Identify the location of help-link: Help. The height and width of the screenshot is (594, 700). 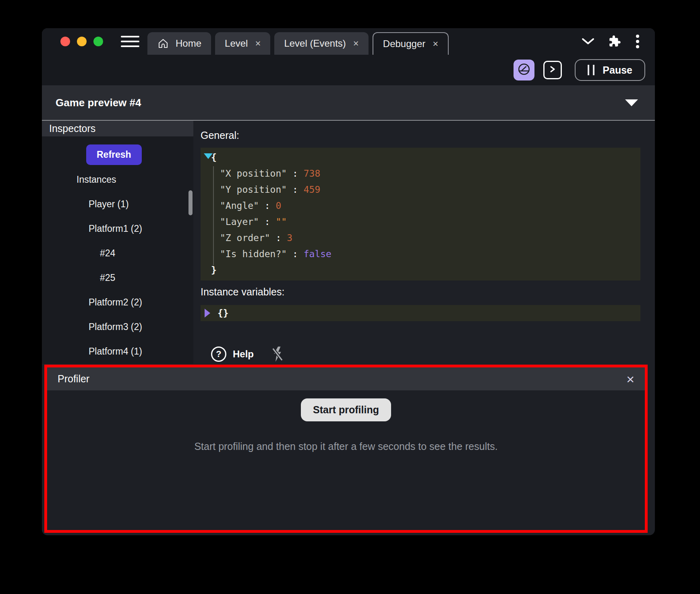
(243, 354).